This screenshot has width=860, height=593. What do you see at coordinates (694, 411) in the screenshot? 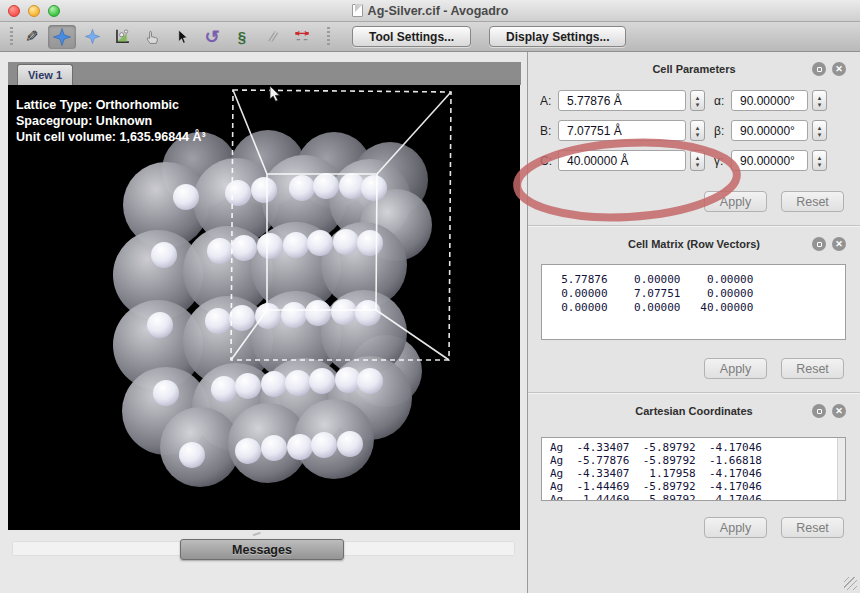
I see `cartesian-coordinates-header: Cartesian Coordinates ✕` at bounding box center [694, 411].